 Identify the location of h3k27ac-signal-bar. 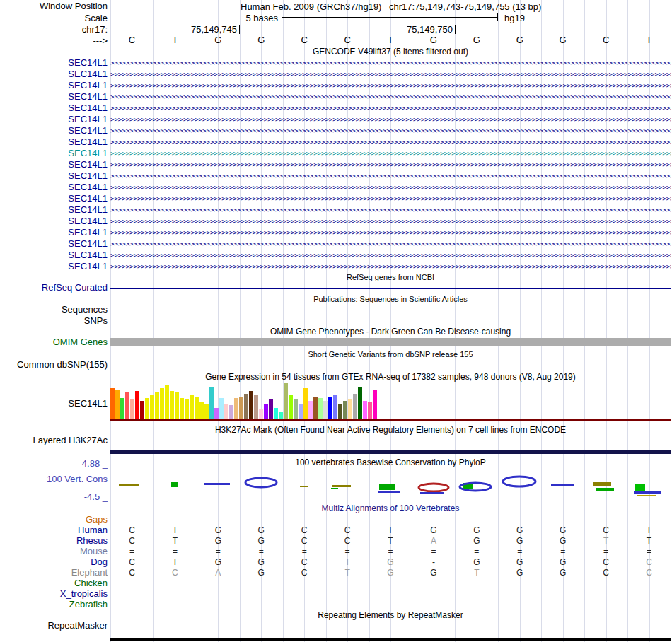
(390, 453).